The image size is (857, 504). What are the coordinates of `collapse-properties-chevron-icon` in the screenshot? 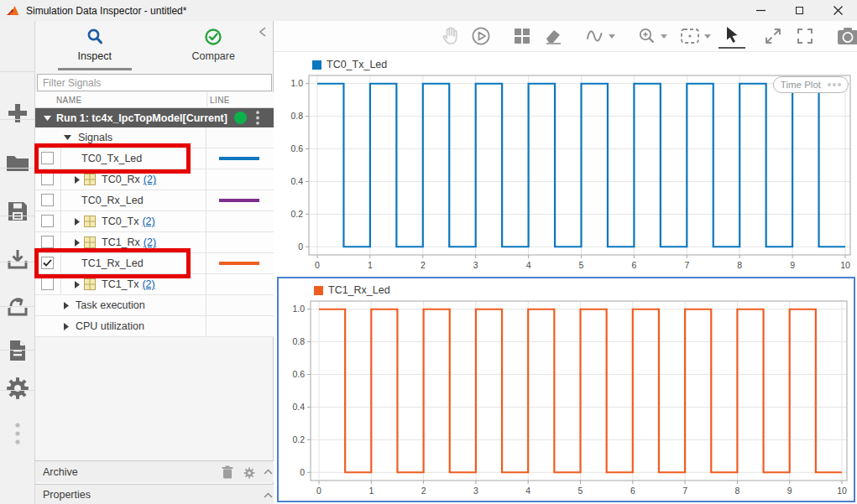 It's located at (269, 495).